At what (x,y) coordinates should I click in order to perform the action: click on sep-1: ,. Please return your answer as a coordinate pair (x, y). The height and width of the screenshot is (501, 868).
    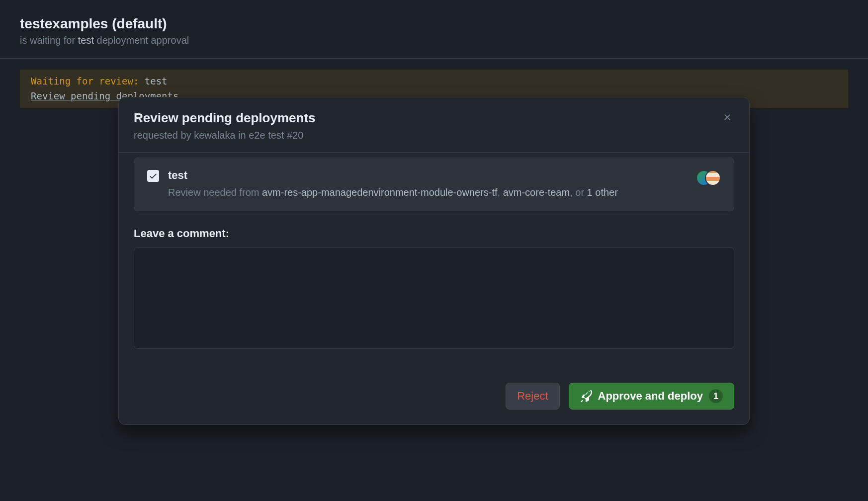
    Looking at the image, I should click on (500, 192).